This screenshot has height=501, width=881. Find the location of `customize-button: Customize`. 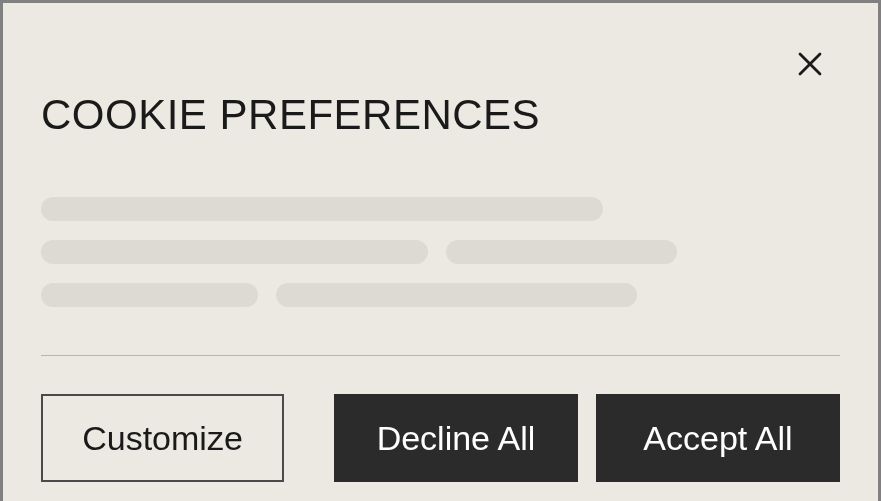

customize-button: Customize is located at coordinates (162, 438).